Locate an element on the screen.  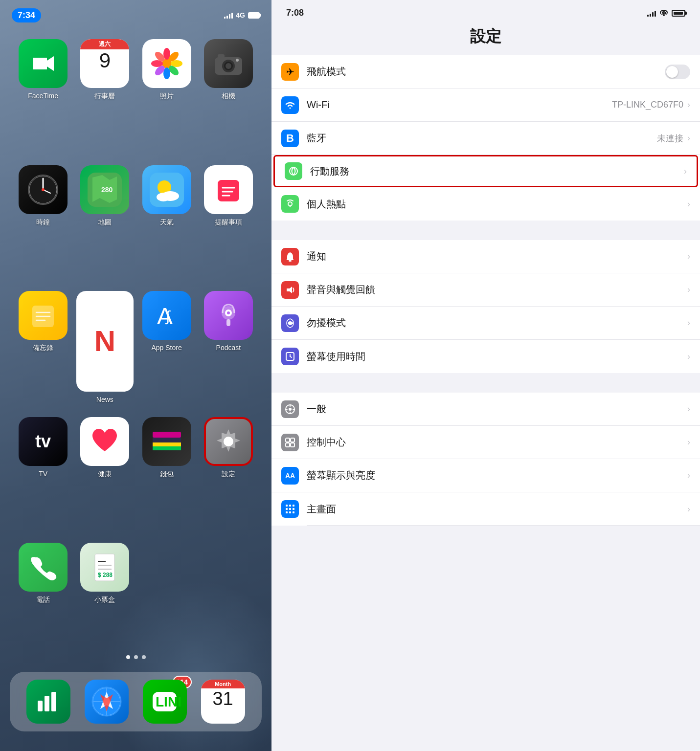
settings-row-dnd: 勿擾模式 › is located at coordinates (486, 323).